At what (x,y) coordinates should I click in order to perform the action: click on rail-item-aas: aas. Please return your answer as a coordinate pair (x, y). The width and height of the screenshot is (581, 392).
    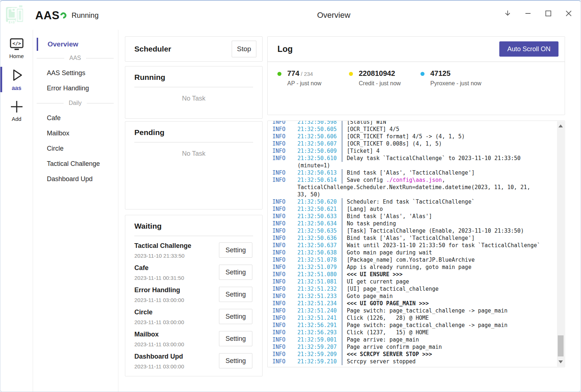
    Looking at the image, I should click on (17, 79).